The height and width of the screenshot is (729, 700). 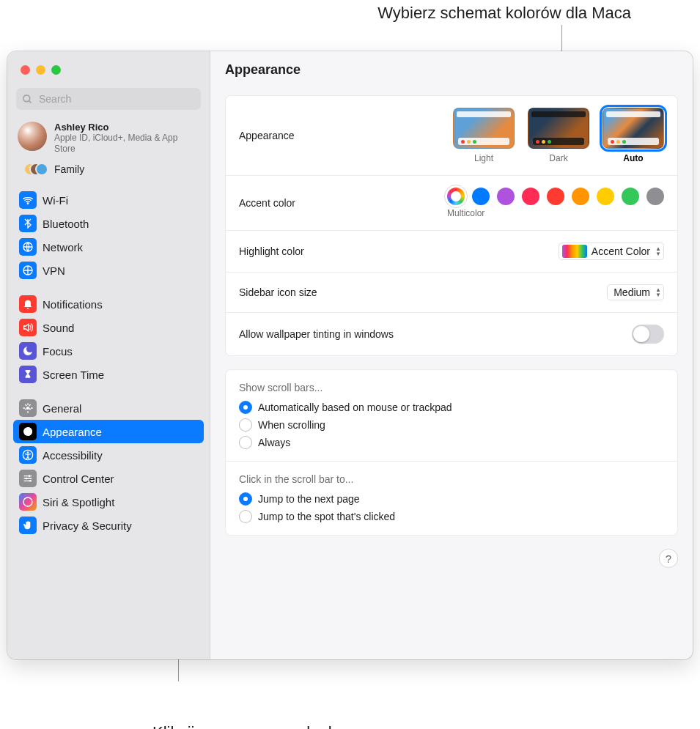 What do you see at coordinates (28, 247) in the screenshot?
I see `network-icon` at bounding box center [28, 247].